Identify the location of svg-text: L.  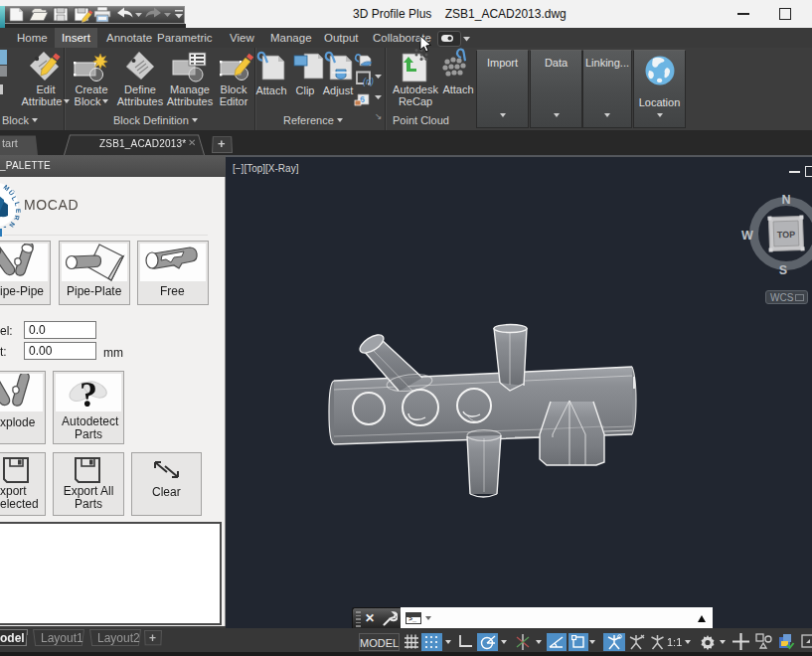
(18, 204).